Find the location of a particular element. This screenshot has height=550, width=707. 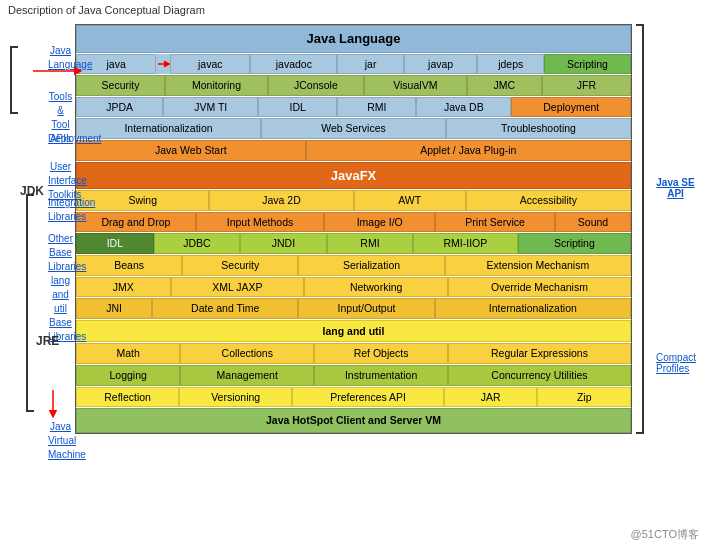

cell-javafx: JavaFX is located at coordinates (354, 176).